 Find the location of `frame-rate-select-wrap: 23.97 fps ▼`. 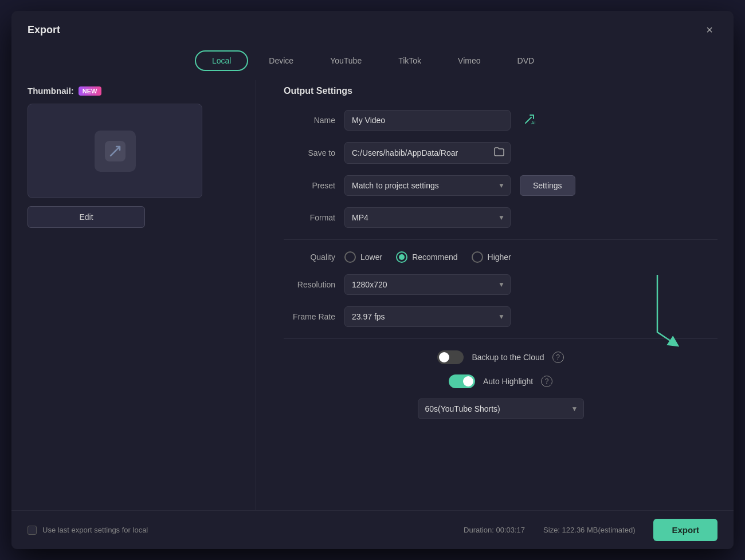

frame-rate-select-wrap: 23.97 fps ▼ is located at coordinates (428, 317).